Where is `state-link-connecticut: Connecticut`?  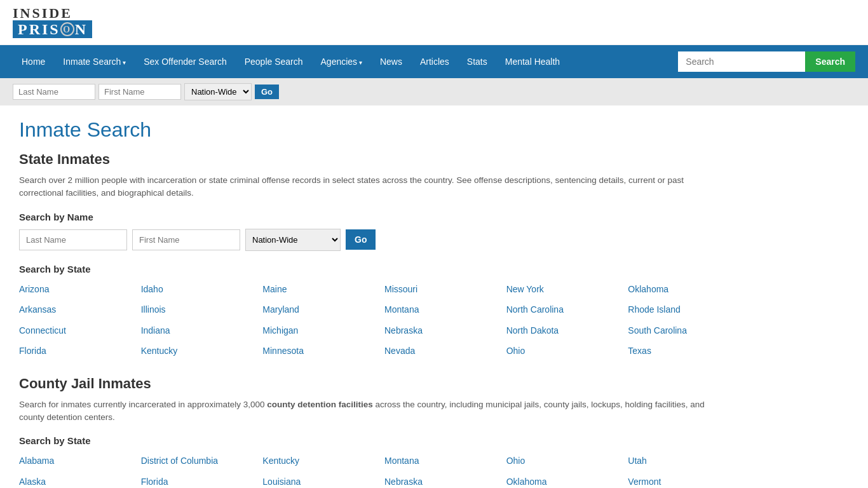
state-link-connecticut: Connecticut is located at coordinates (77, 330).